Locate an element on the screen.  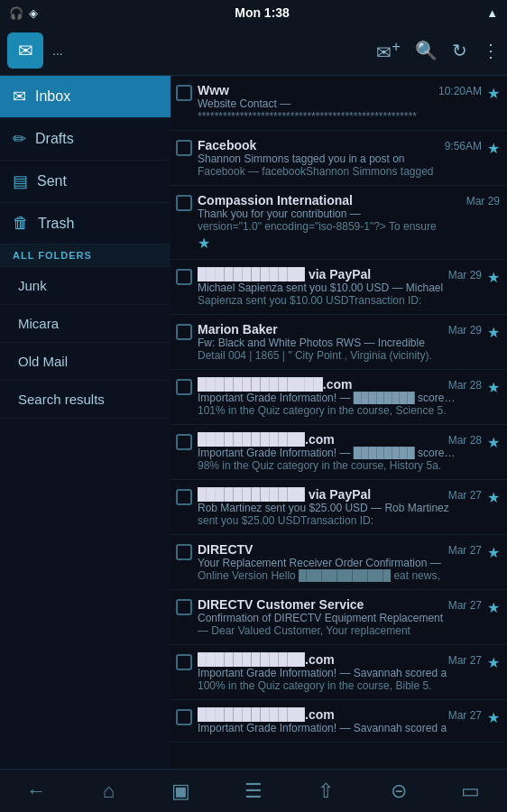
email-header-row: ████████████.com Mar 28 is located at coordinates (339, 439).